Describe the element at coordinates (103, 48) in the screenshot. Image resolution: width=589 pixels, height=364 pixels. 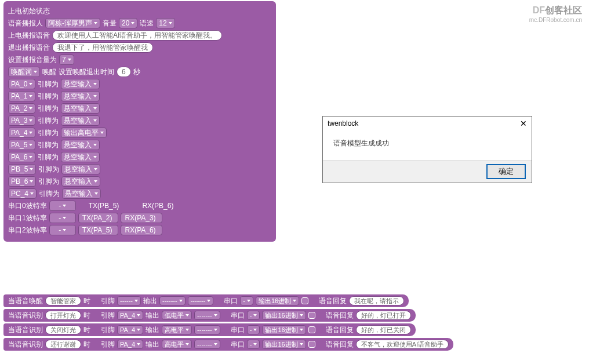
I see `exit-voice-input: 我退下了，用智能管家唤醒我` at that location.